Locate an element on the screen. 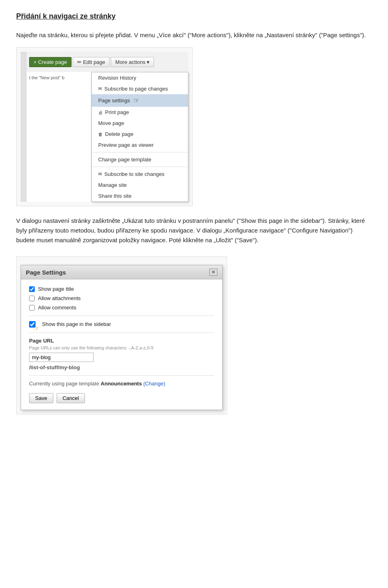 The height and width of the screenshot is (588, 388). save-button: Save is located at coordinates (41, 398).